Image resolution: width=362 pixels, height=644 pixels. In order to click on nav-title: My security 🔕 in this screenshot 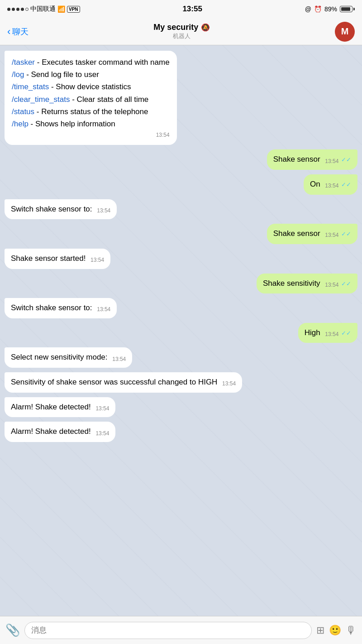, I will do `click(182, 27)`.